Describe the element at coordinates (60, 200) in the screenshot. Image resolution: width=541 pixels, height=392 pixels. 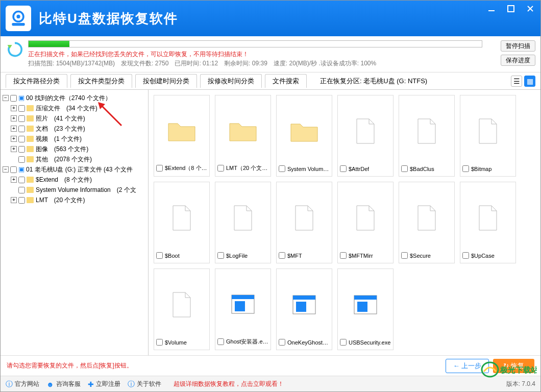
I see `tree-lmt: LMT (20 个文件)` at that location.